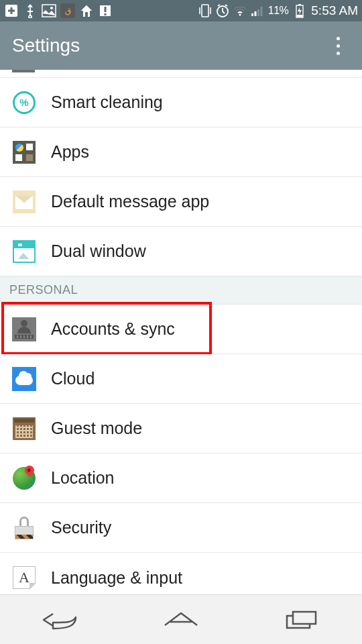  I want to click on battery-percent: 11%, so click(279, 11).